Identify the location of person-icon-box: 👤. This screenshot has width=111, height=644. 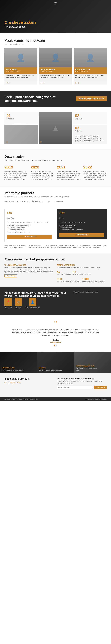
(32, 302).